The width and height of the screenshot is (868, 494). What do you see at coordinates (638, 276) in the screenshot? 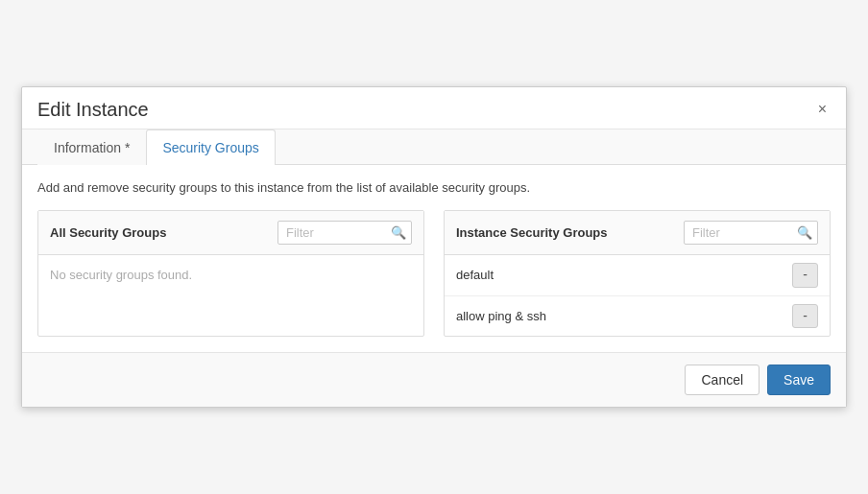
I see `list-item: default -` at bounding box center [638, 276].